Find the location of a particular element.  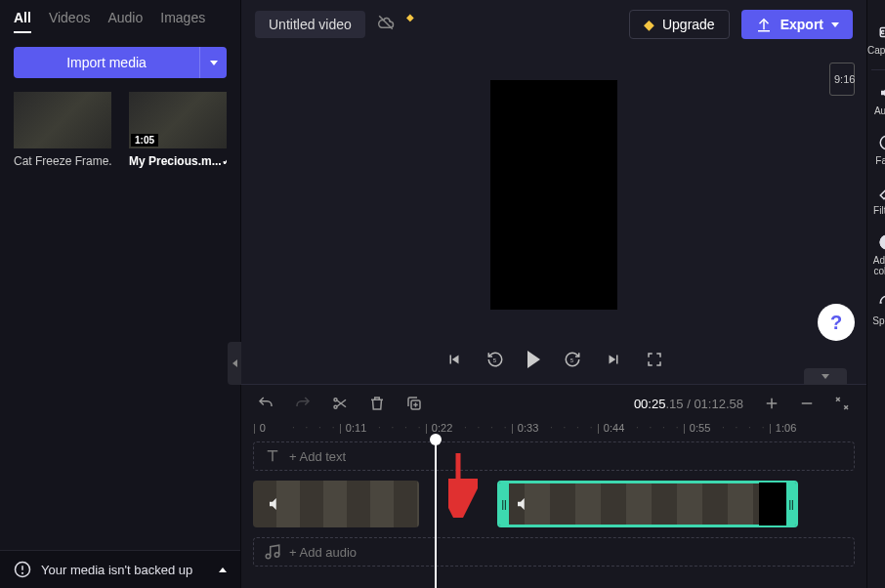

zoom-in-button is located at coordinates (772, 403).